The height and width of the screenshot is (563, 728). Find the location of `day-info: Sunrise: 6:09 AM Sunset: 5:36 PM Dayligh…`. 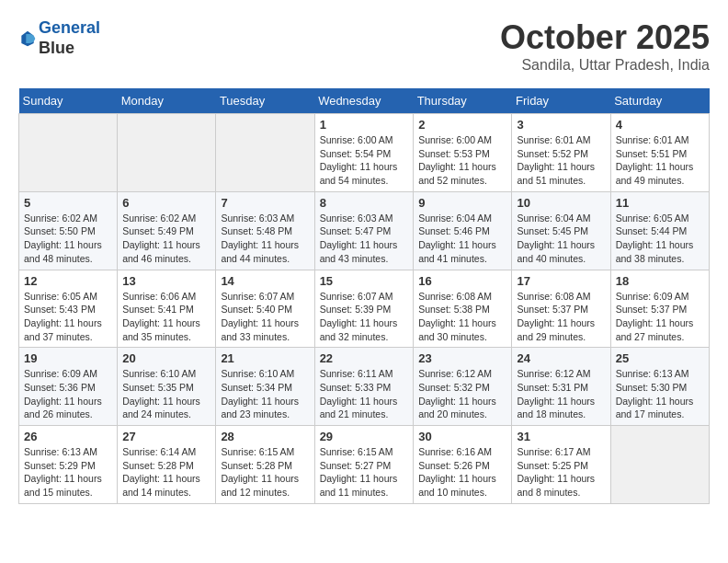

day-info: Sunrise: 6:09 AM Sunset: 5:36 PM Dayligh… is located at coordinates (68, 394).